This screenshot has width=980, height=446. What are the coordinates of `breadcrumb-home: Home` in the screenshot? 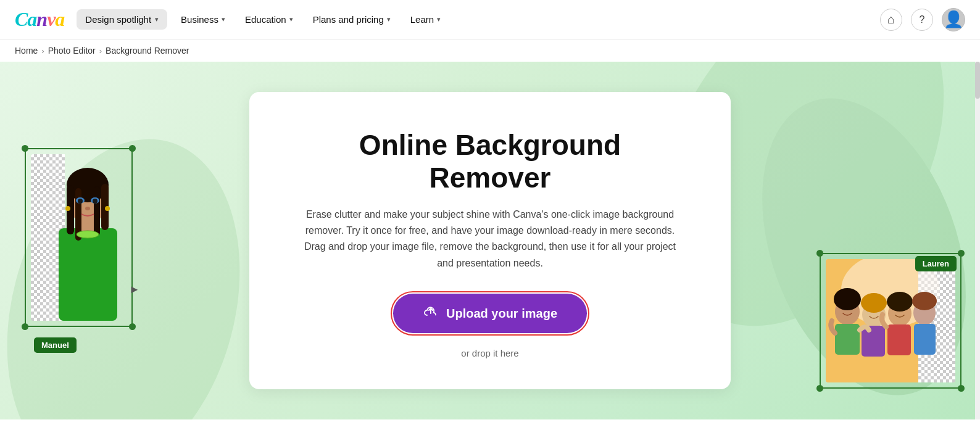 It's located at (26, 51).